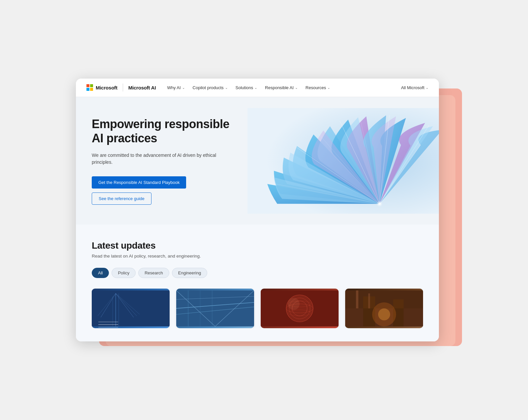  Describe the element at coordinates (162, 161) in the screenshot. I see `hero-content: Empowering responsible AI practices We a…` at that location.